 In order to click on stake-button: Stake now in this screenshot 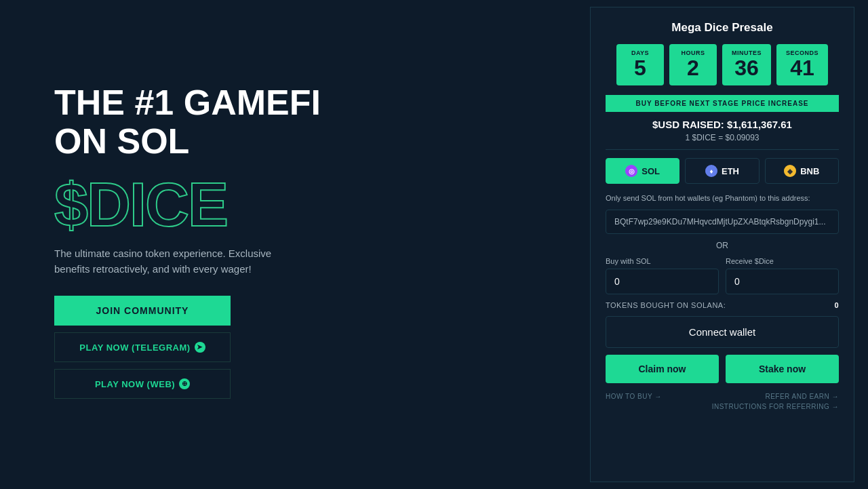, I will do `click(783, 369)`.